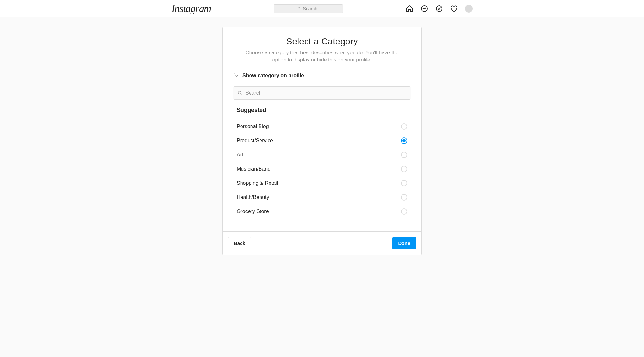 The image size is (644, 357). What do you see at coordinates (253, 211) in the screenshot?
I see `category-label: Grocery Store` at bounding box center [253, 211].